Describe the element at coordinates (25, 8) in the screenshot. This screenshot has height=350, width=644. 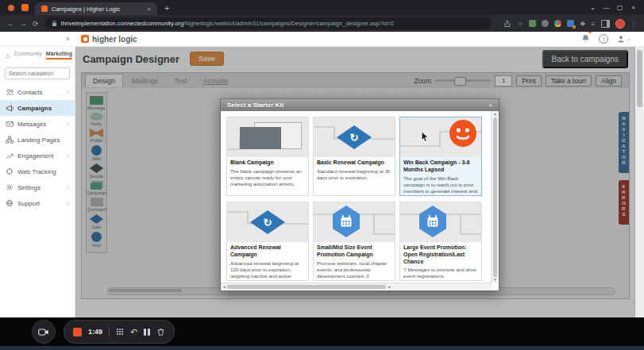
I see `pinned-tab-favicon` at that location.